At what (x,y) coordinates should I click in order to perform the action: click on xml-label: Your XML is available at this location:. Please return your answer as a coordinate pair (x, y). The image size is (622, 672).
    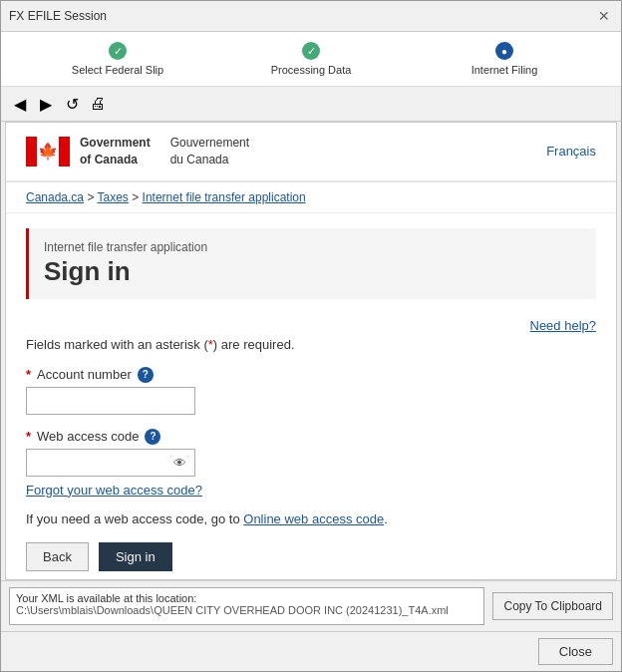
    Looking at the image, I should click on (247, 598).